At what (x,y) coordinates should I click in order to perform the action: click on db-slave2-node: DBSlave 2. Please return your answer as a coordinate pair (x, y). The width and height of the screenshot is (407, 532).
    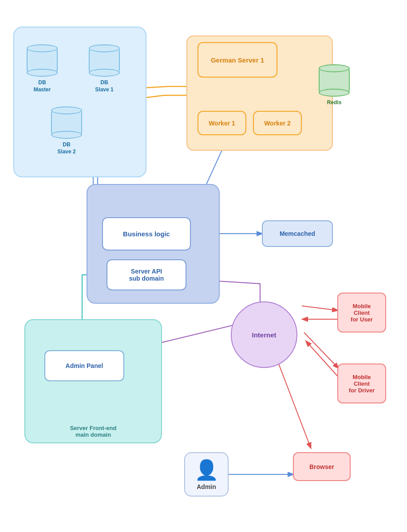
    Looking at the image, I should click on (67, 131).